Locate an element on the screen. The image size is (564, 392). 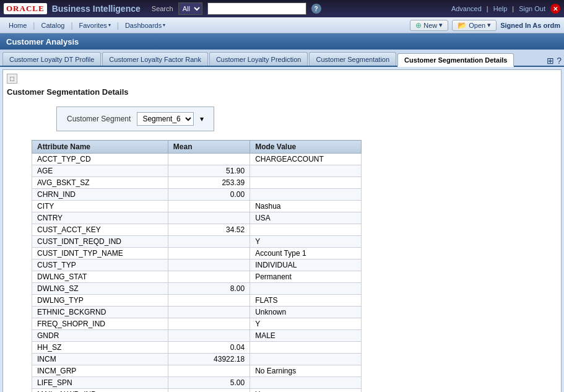
dropdown-arrow-icon: ▾ is located at coordinates (202, 119).